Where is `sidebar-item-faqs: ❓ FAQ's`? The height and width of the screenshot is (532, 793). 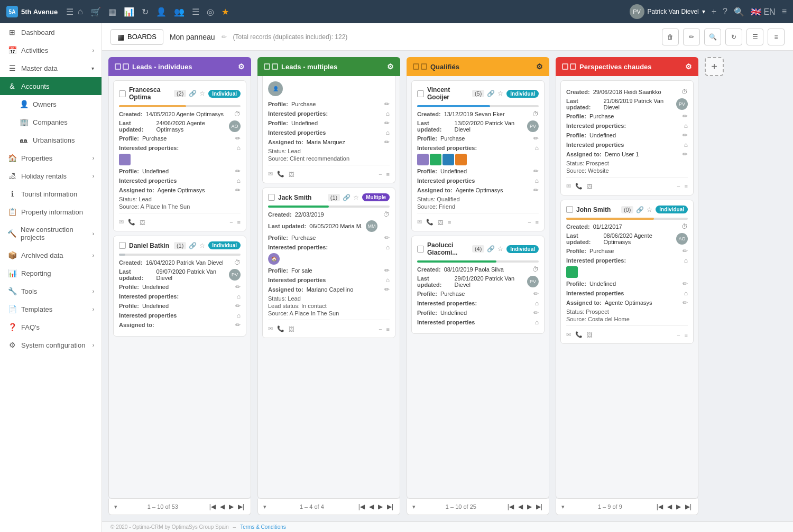
sidebar-item-faqs: ❓ FAQ's is located at coordinates (51, 327).